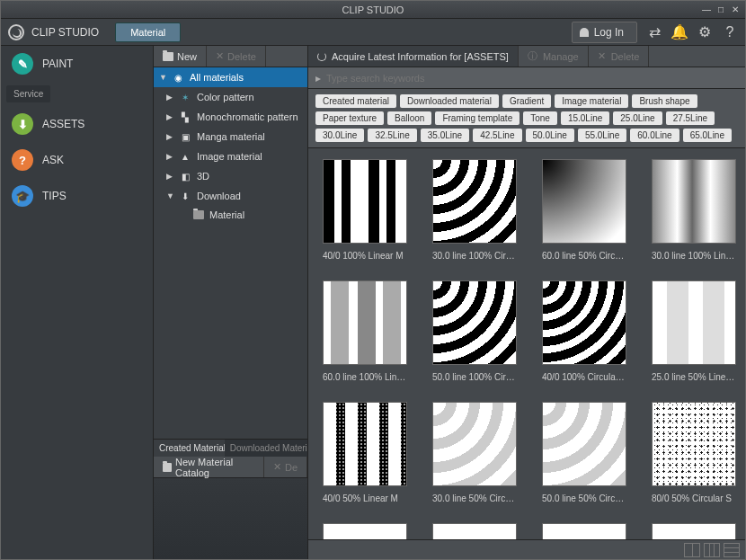  I want to click on filter-chip: 60.0Line, so click(654, 135).